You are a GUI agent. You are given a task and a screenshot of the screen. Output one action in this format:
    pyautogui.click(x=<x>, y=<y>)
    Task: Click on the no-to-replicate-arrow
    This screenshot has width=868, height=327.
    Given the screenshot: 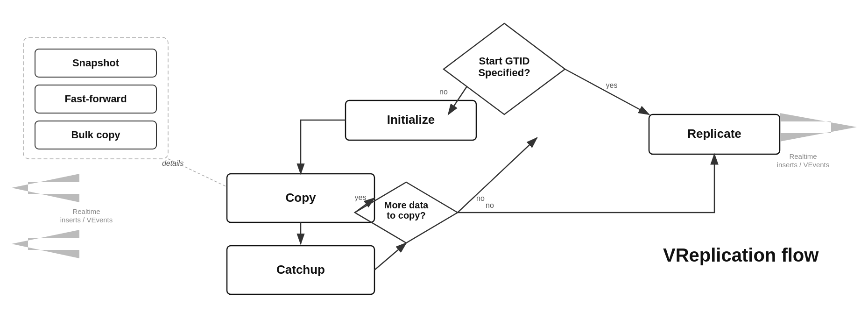 What is the action you would take?
    pyautogui.click(x=586, y=183)
    